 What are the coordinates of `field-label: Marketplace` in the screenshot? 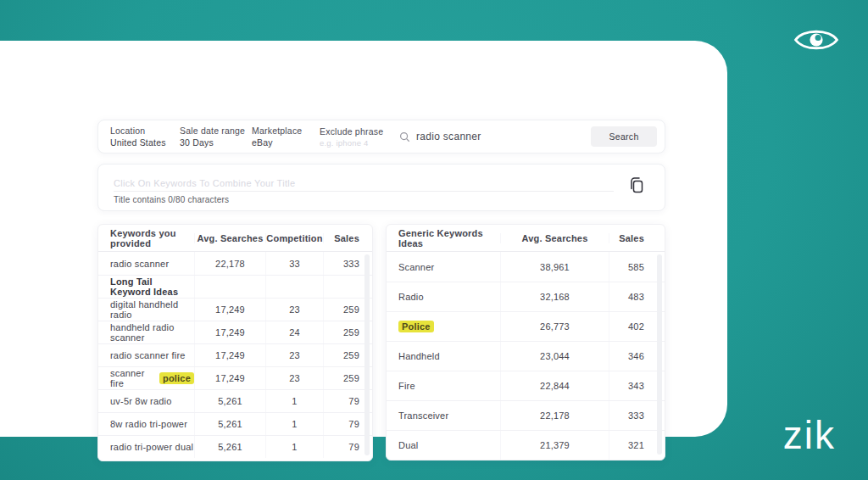 It's located at (286, 131).